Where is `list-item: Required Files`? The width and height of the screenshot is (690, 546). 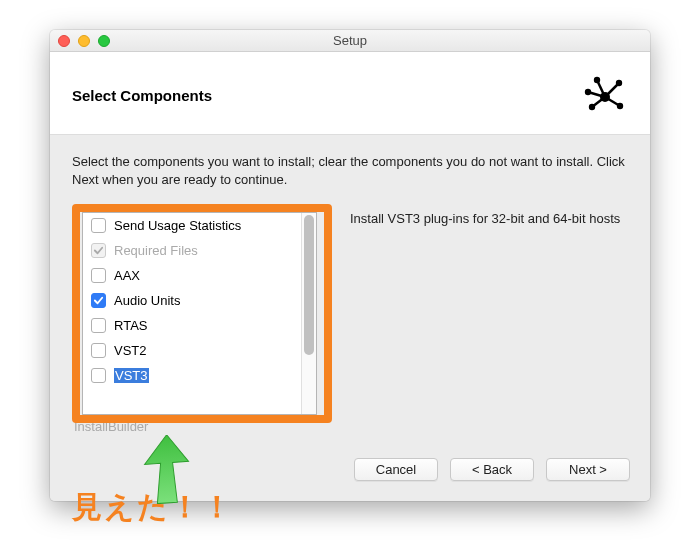
list-item: Required Files is located at coordinates (200, 250).